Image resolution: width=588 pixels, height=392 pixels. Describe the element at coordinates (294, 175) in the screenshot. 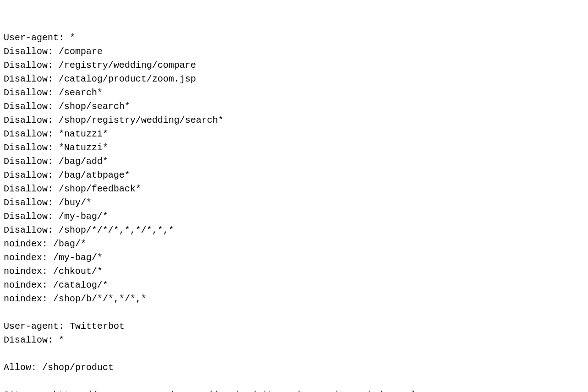

I see `text-line: Disallow: /bag/atbpage*` at that location.